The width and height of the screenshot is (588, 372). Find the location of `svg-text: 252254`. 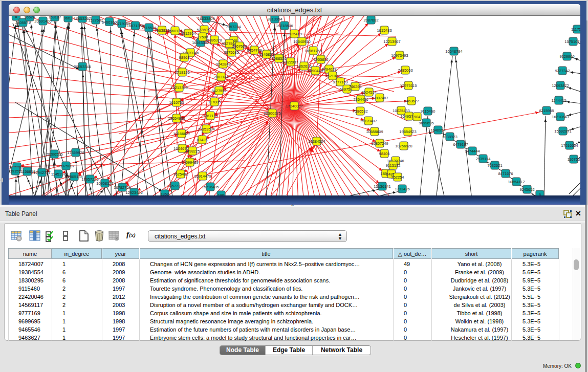

svg-text: 252254 is located at coordinates (397, 177).